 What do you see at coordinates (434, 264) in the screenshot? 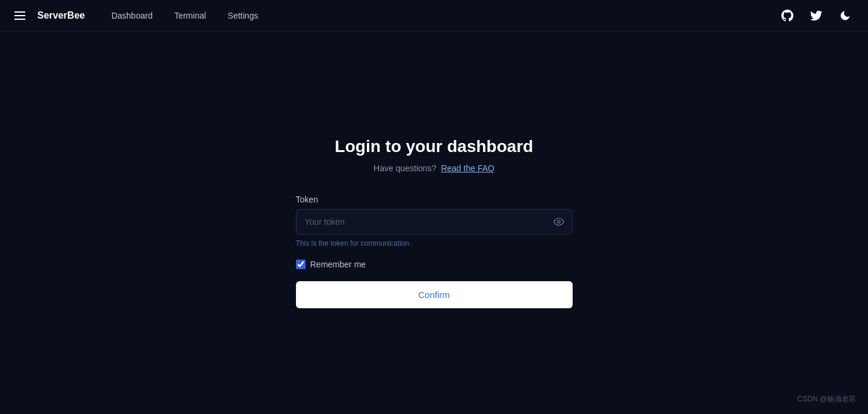
I see `remember-me-row: Remember me` at bounding box center [434, 264].